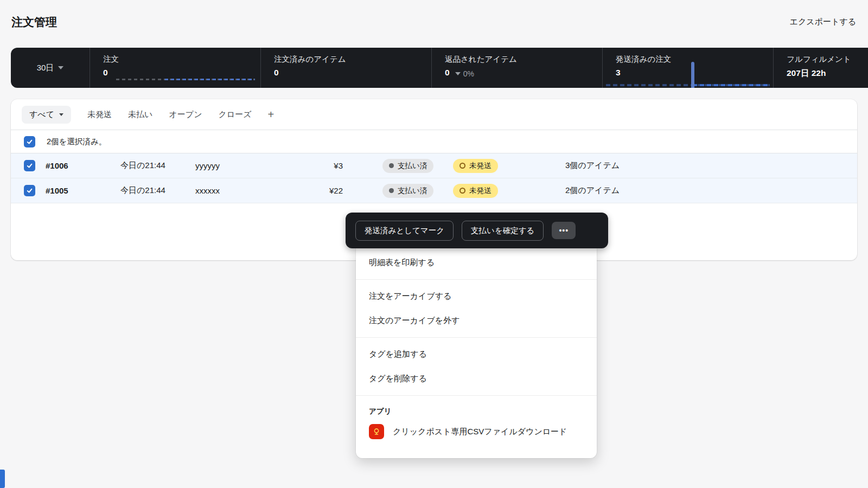  What do you see at coordinates (688, 68) in the screenshot?
I see `metric-shipped-orders: 発送済みの注文 3` at bounding box center [688, 68].